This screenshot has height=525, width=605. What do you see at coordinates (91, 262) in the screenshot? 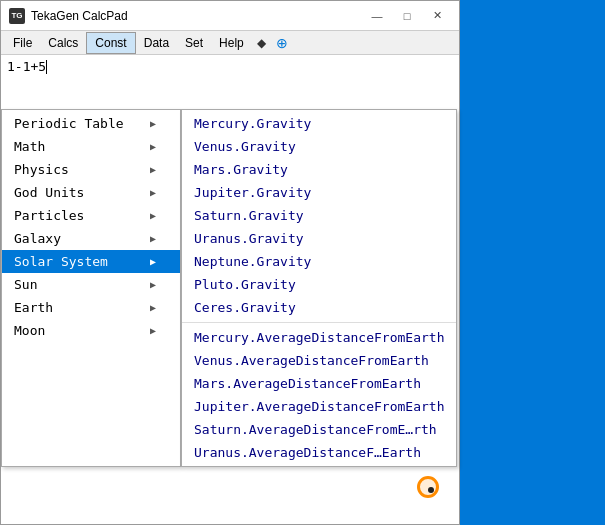
I see `menu-solar-system: Solar System ▶` at bounding box center [91, 262].